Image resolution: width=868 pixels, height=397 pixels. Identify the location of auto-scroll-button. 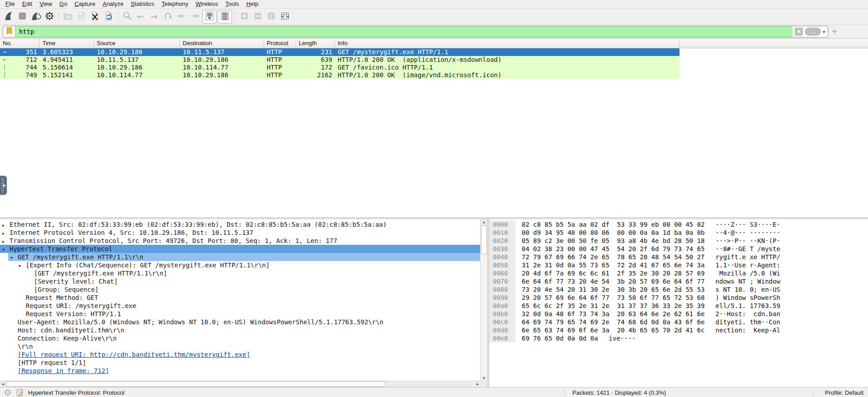
(209, 17).